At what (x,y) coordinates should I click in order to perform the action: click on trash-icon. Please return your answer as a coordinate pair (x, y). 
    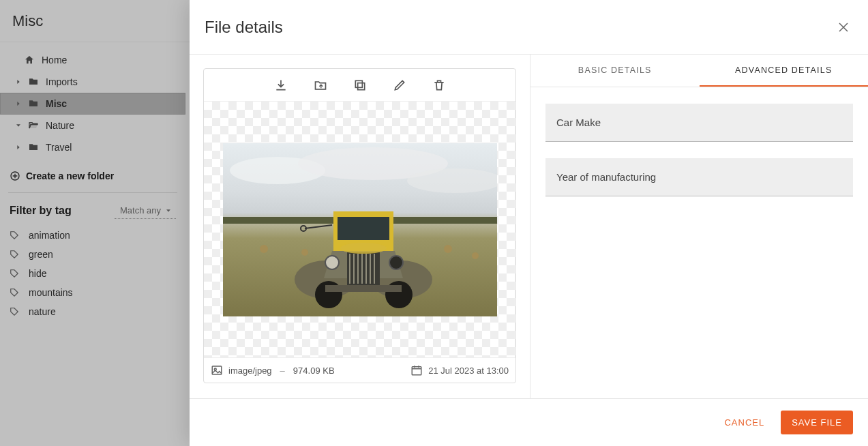
    Looking at the image, I should click on (439, 85).